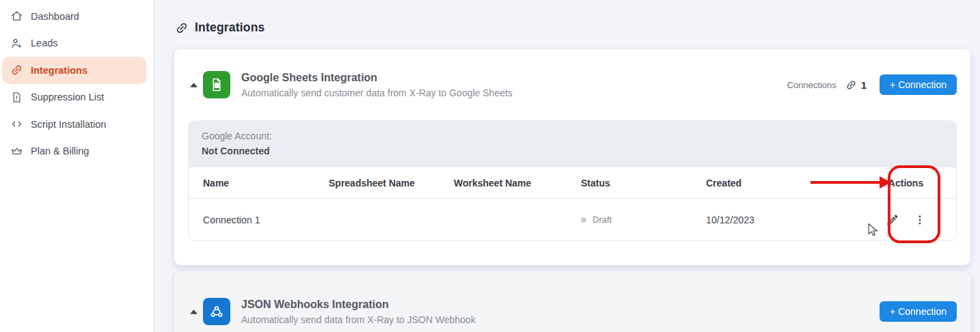  What do you see at coordinates (584, 220) in the screenshot?
I see `status-dot-icon` at bounding box center [584, 220].